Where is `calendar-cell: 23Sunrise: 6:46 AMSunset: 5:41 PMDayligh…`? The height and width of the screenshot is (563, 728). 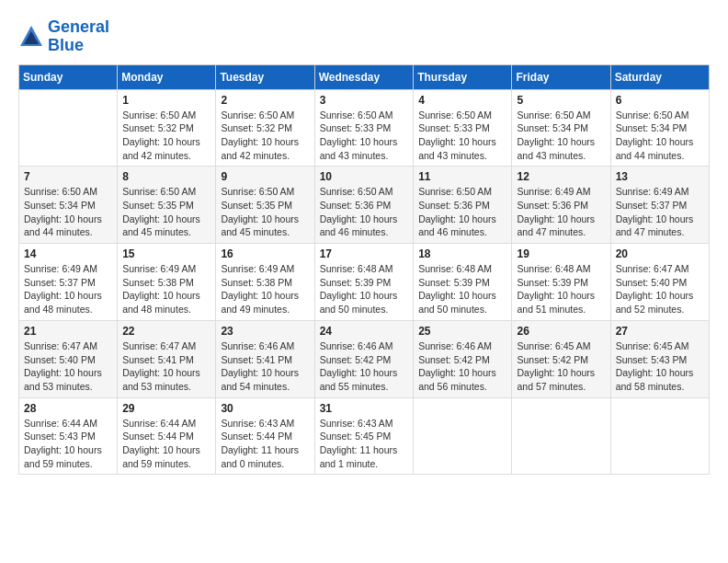 calendar-cell: 23Sunrise: 6:46 AMSunset: 5:41 PMDayligh… is located at coordinates (265, 359).